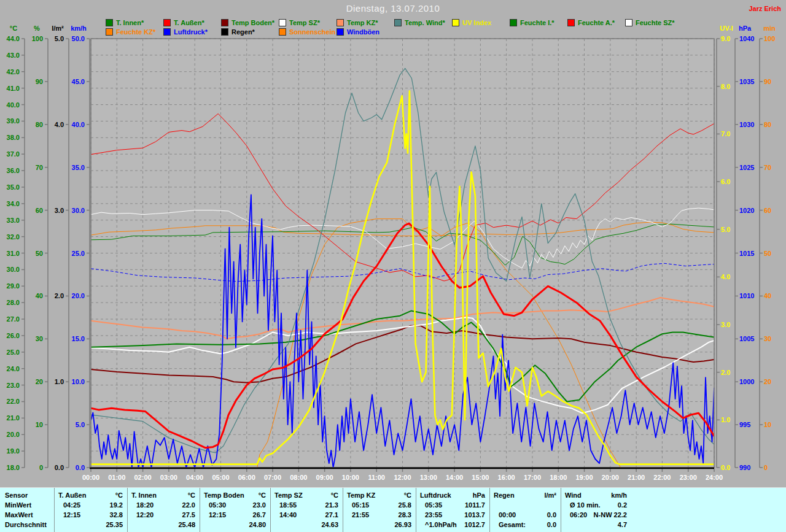 The image size is (786, 532). What do you see at coordinates (117, 525) in the screenshot?
I see `table-cell-value: 25.35` at bounding box center [117, 525].